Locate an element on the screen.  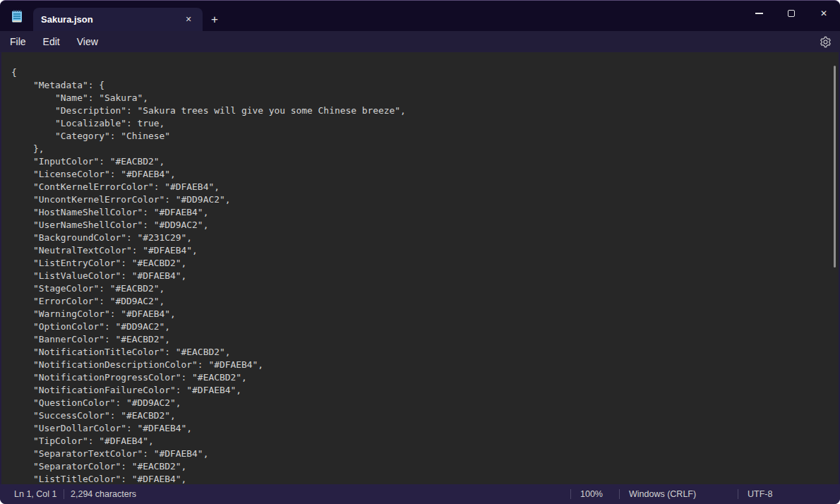
menu-file: File is located at coordinates (18, 42).